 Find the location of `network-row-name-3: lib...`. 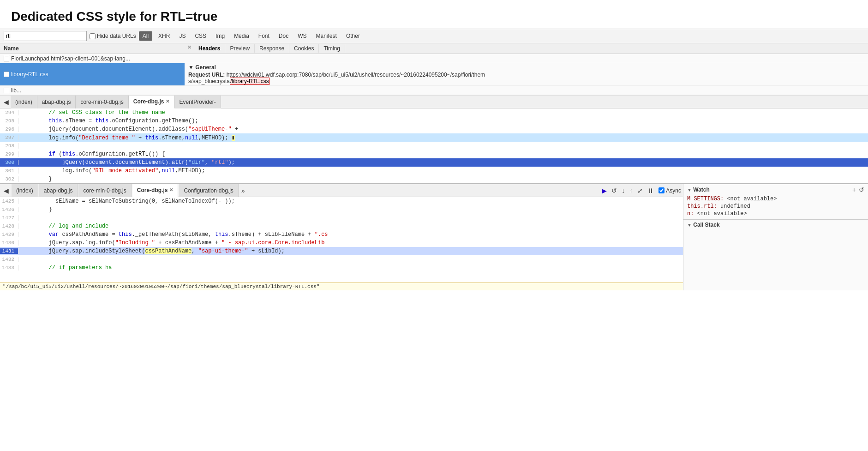

network-row-name-3: lib... is located at coordinates (92, 90).